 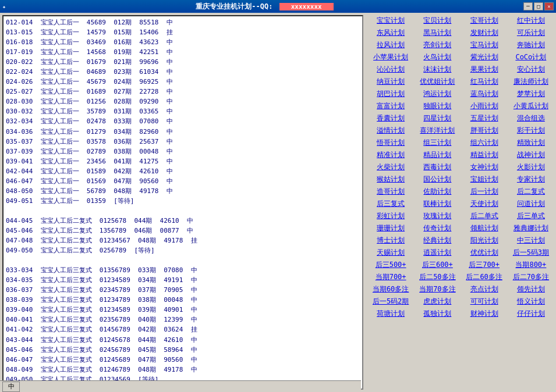 I want to click on plan-link-21-1: 后二50多注, so click(x=437, y=277).